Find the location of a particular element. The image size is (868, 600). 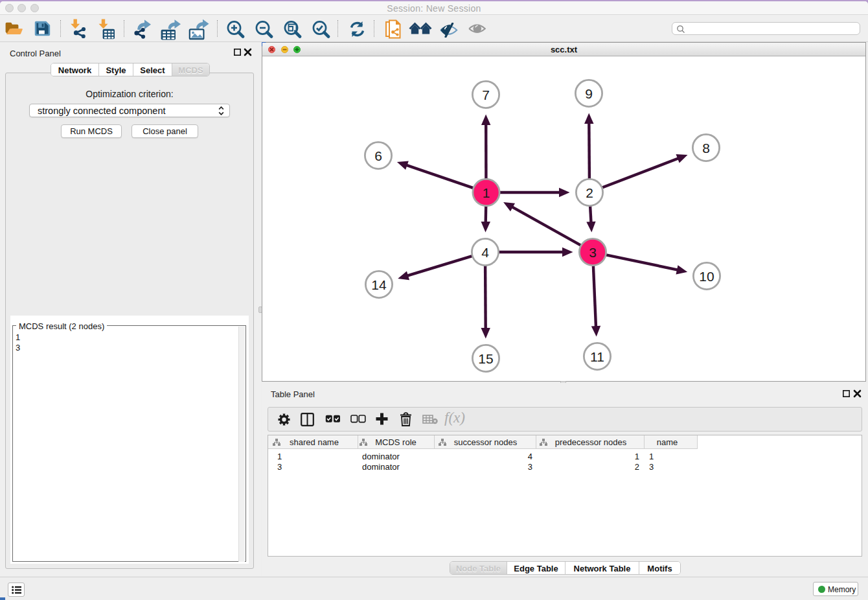

svg-text: 2 is located at coordinates (589, 193).